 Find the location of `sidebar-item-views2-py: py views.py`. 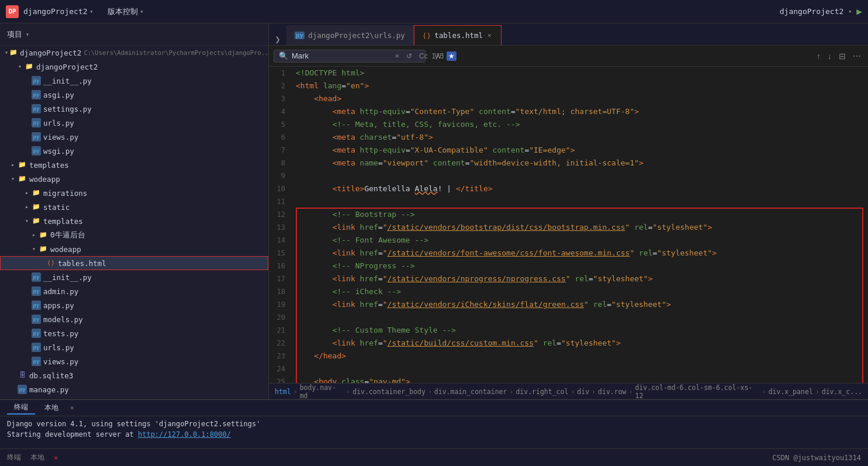

sidebar-item-views2-py: py views.py is located at coordinates (134, 361).